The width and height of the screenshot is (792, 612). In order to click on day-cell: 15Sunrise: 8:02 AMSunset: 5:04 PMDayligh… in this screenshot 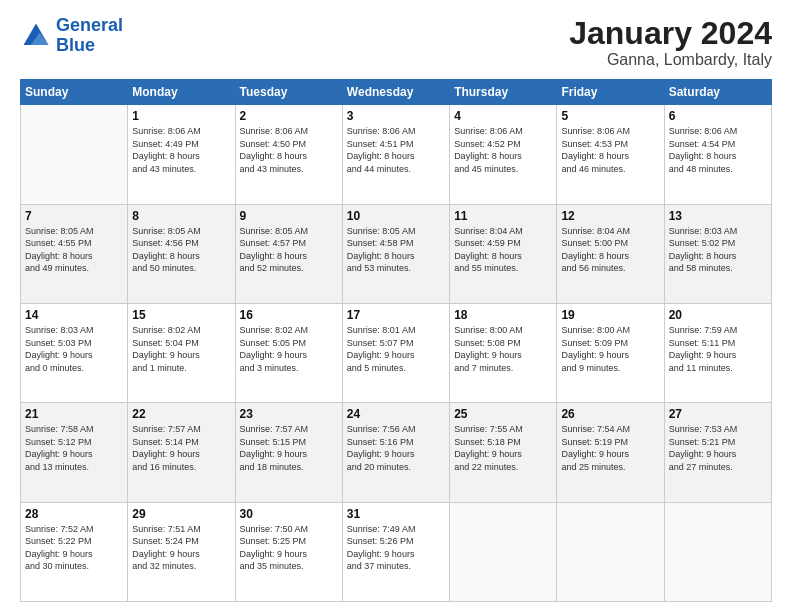, I will do `click(182, 352)`.